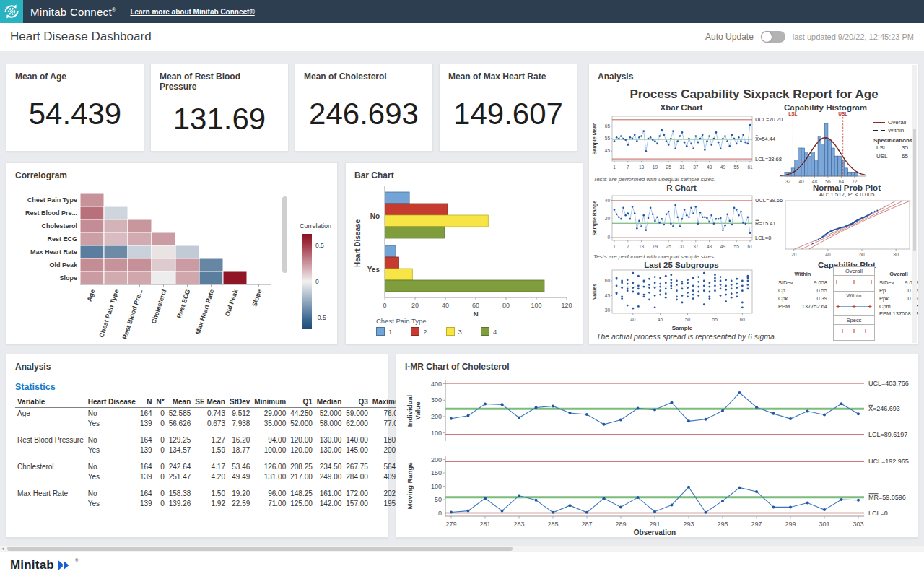 This screenshot has height=579, width=924. What do you see at coordinates (173, 263) in the screenshot?
I see `correlogram-chart: Chest Pain TypeRest Blood Pre...Choleste…` at bounding box center [173, 263].